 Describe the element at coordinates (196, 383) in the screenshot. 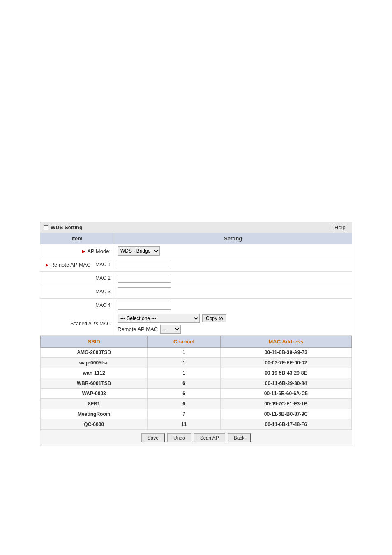

I see `scan-results-table: SSID Channel MAC Address AMG-2000TSD100-…` at that location.